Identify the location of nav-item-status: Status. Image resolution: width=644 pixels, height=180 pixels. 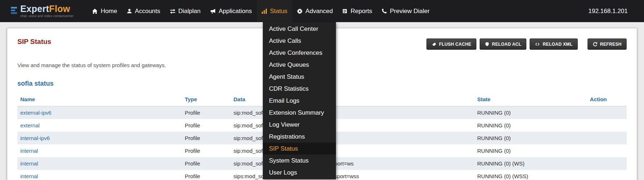
(274, 11).